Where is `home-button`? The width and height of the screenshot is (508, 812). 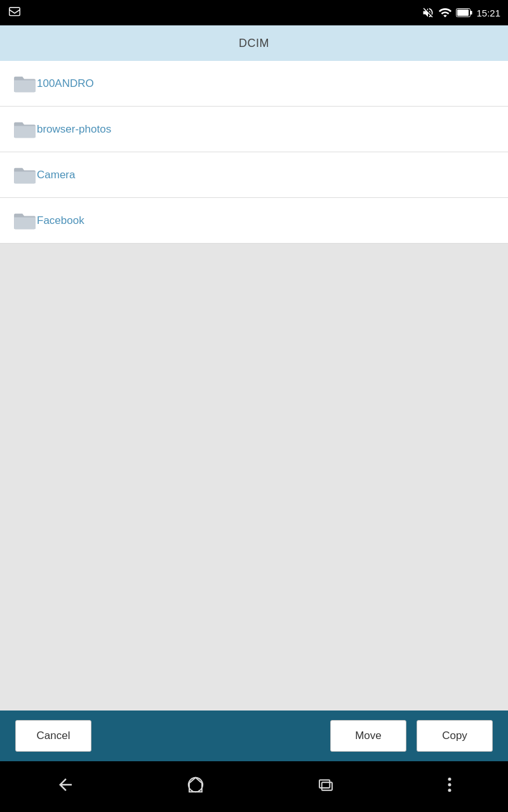
home-button is located at coordinates (196, 787).